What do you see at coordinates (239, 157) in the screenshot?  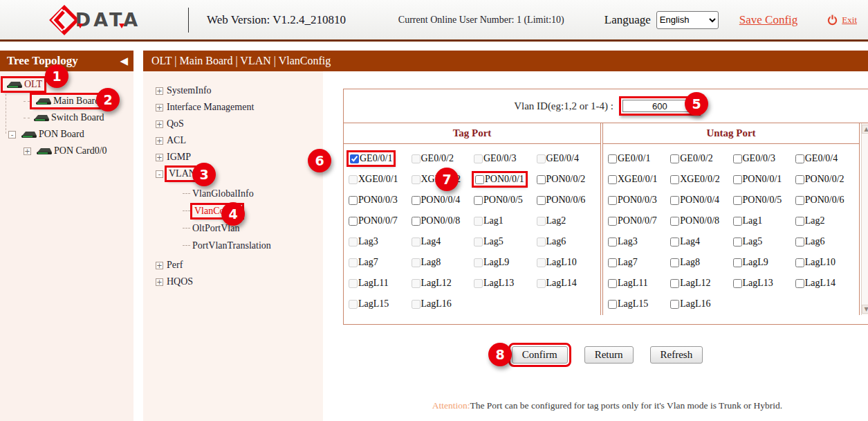 I see `menu-item-igmp: +IGMP` at bounding box center [239, 157].